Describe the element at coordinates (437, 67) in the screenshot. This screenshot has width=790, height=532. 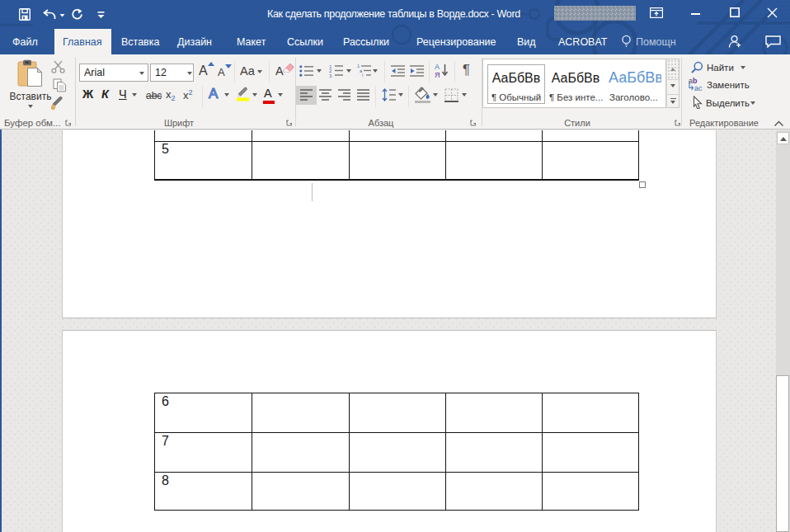
I see `svg-text: А` at that location.